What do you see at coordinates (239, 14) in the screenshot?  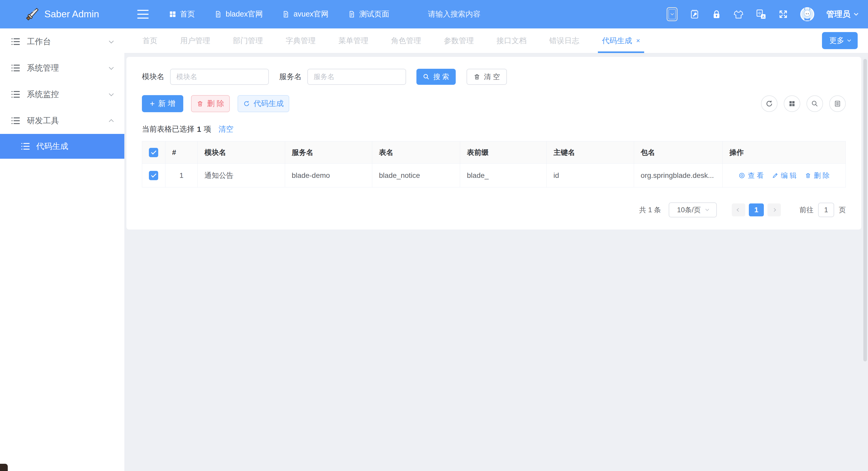 I see `nav-item-bladex: bladex官网` at bounding box center [239, 14].